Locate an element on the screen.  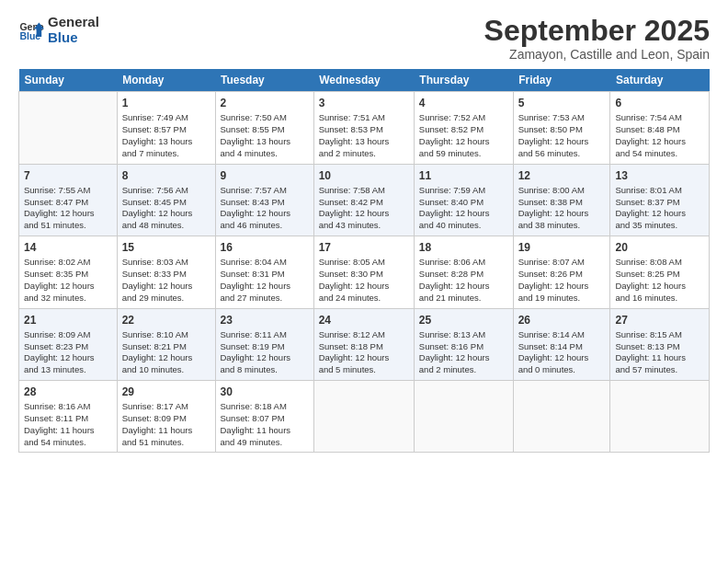
title-block: September 2025 Zamayon, Castille and Leo… is located at coordinates (597, 39).